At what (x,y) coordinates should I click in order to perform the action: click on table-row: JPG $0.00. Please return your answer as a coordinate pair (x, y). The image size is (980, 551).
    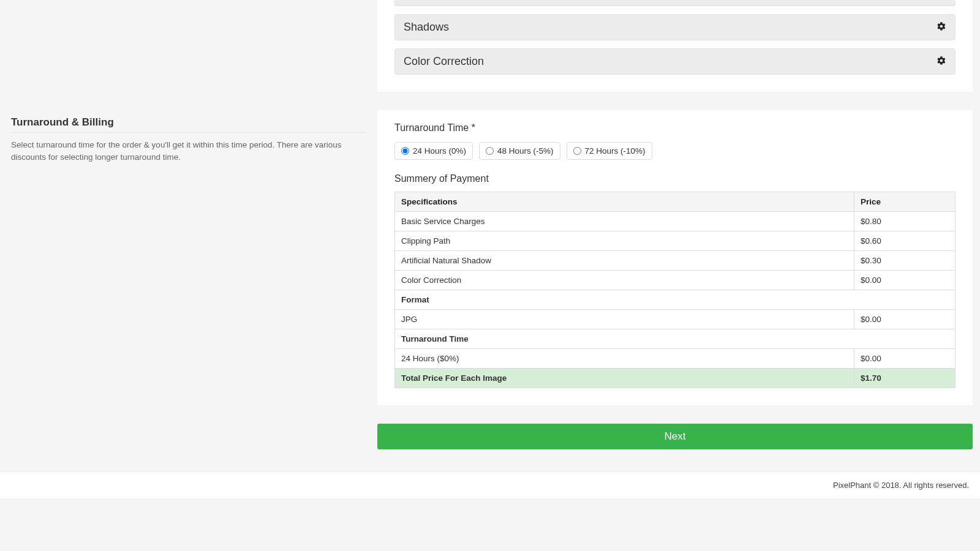
    Looking at the image, I should click on (675, 320).